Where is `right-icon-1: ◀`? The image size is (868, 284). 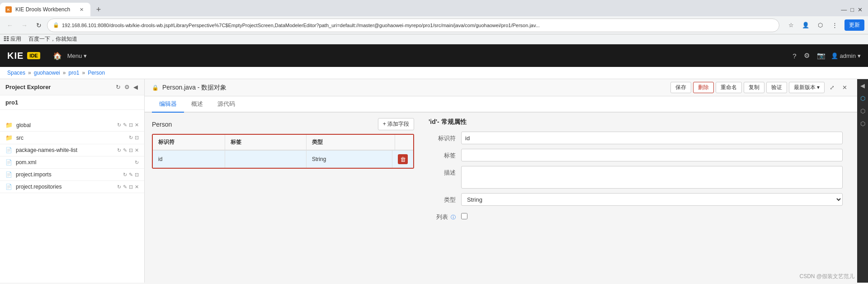
right-icon-1: ◀ is located at coordinates (863, 85).